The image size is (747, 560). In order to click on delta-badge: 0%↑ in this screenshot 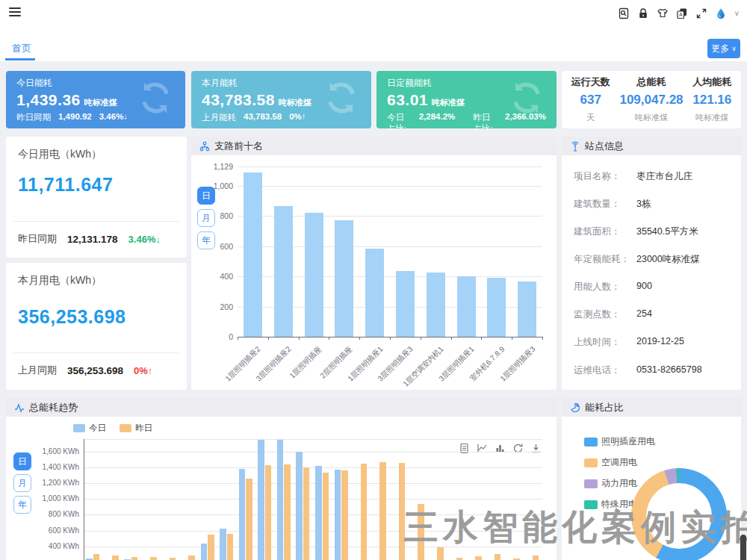, I will do `click(143, 370)`.